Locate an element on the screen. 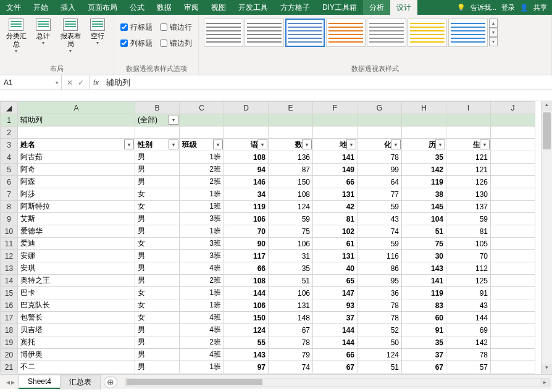  tab-dev: 开发工具 is located at coordinates (253, 7).